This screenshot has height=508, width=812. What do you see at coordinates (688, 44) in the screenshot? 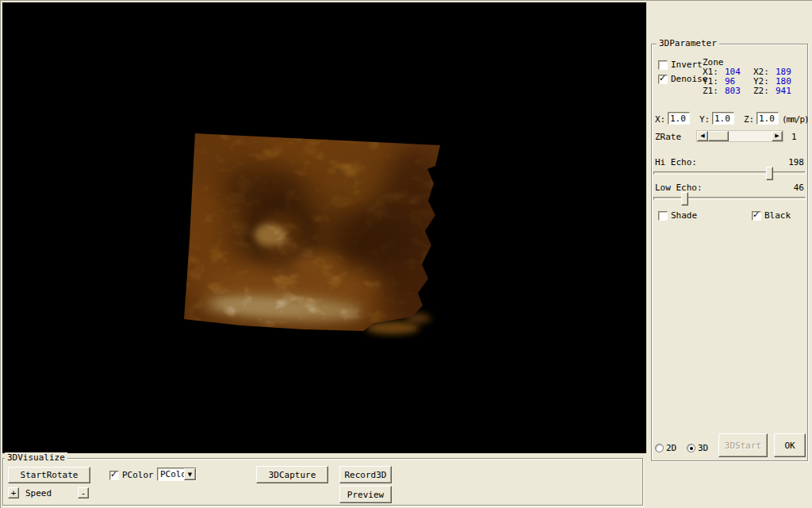
I see `parameter-groupbox-title: 3DParameter` at bounding box center [688, 44].